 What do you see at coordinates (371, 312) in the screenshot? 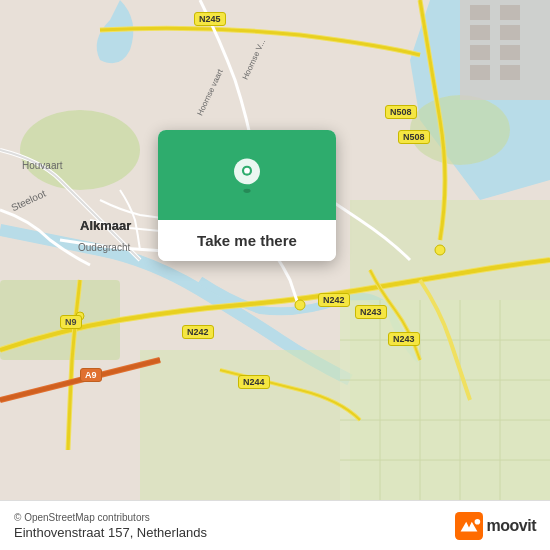
I see `road-badge-n243a: N243` at bounding box center [371, 312].